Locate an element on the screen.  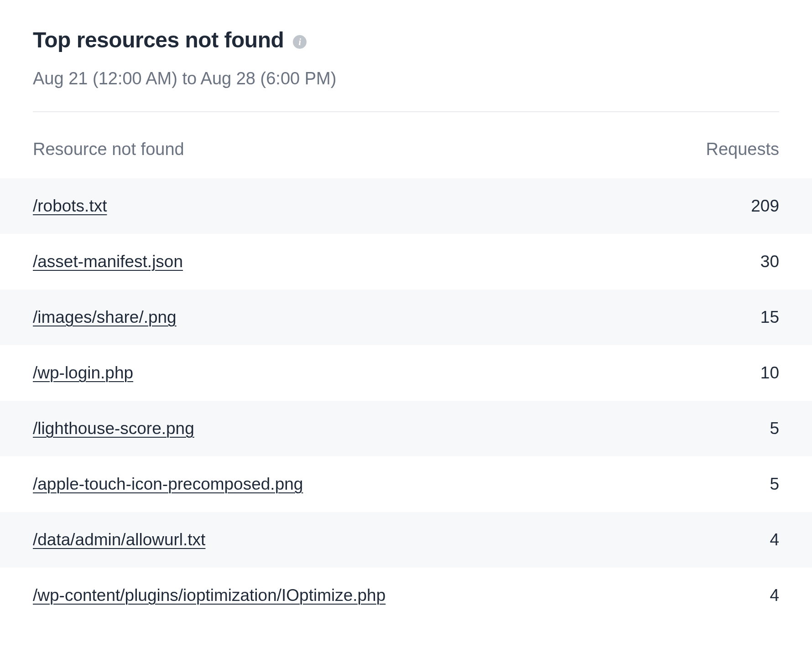
info-icon: i is located at coordinates (300, 42).